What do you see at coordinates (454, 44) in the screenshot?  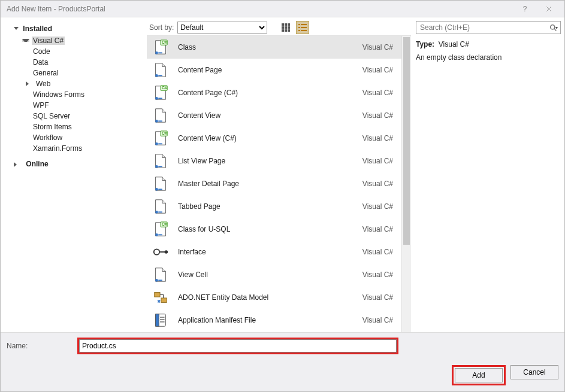 I see `type-value: Visual C#` at bounding box center [454, 44].